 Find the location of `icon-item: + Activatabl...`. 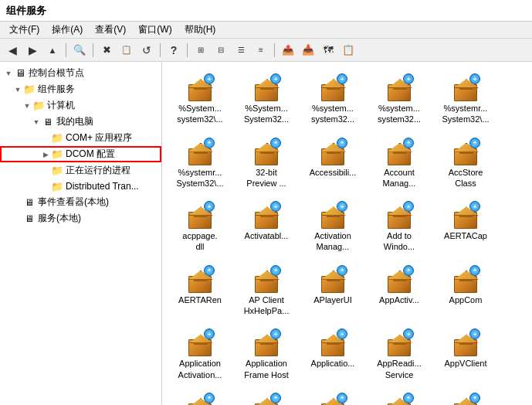

icon-item: + Activatabl... is located at coordinates (266, 226).